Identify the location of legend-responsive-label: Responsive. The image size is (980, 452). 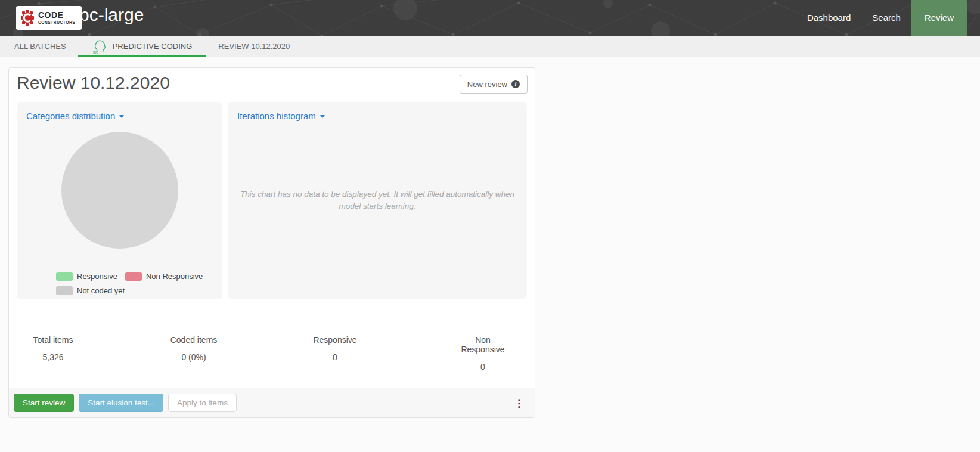
(97, 277).